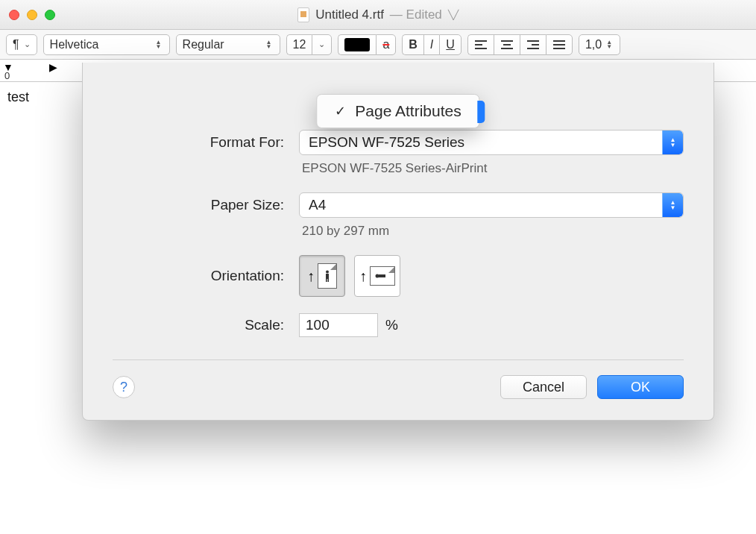  Describe the element at coordinates (322, 276) in the screenshot. I see `orientation-portrait-button: ↑` at that location.